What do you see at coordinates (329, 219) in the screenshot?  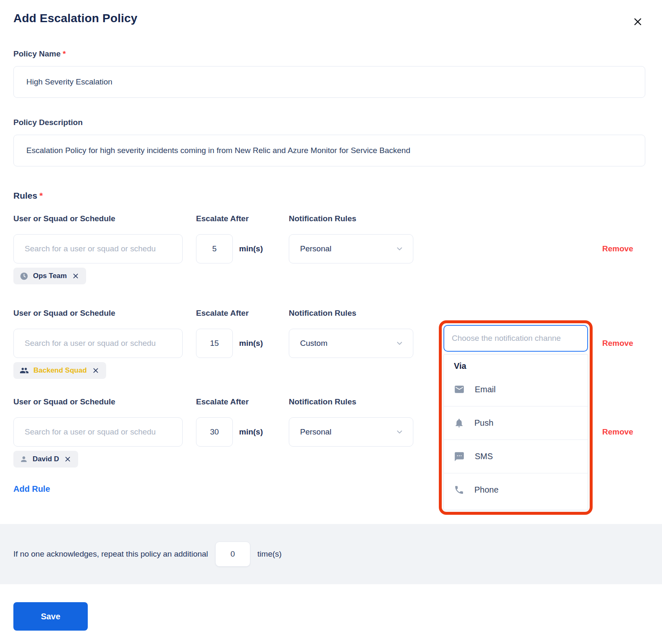 I see `rule-1-header: User or Squad or Schedule Escalate After…` at bounding box center [329, 219].